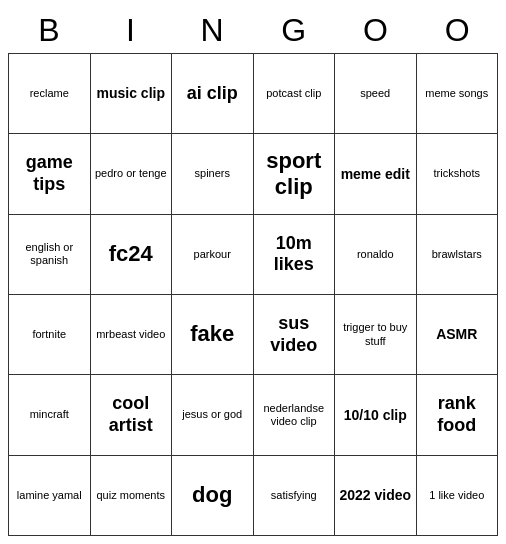 This screenshot has width=506, height=544. I want to click on bingo-cell-8: spiners, so click(213, 174).